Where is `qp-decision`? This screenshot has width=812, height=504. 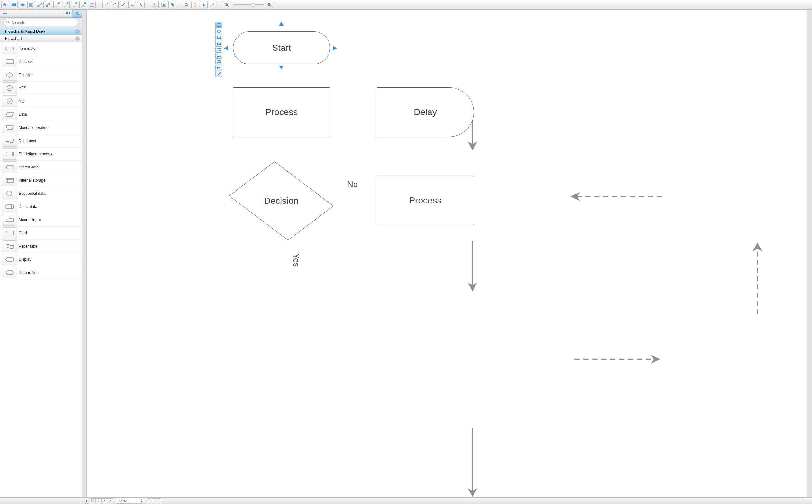 qp-decision is located at coordinates (219, 31).